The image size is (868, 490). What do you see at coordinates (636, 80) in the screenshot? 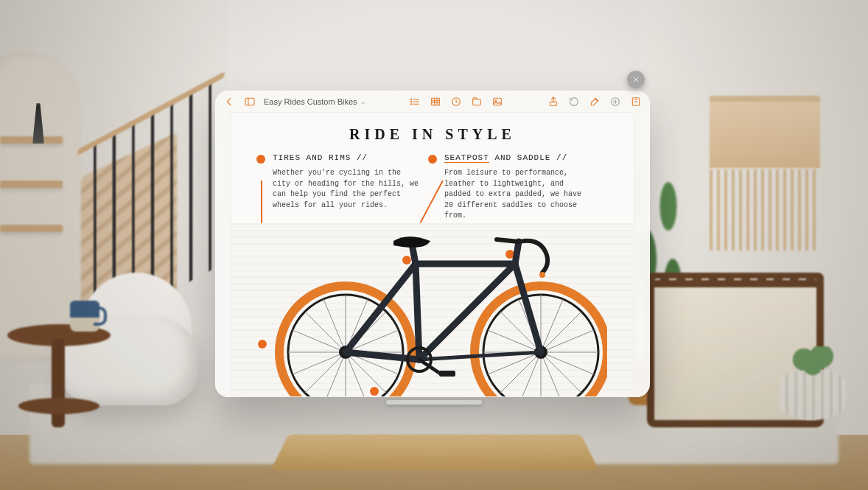
I see `window-close-button` at bounding box center [636, 80].